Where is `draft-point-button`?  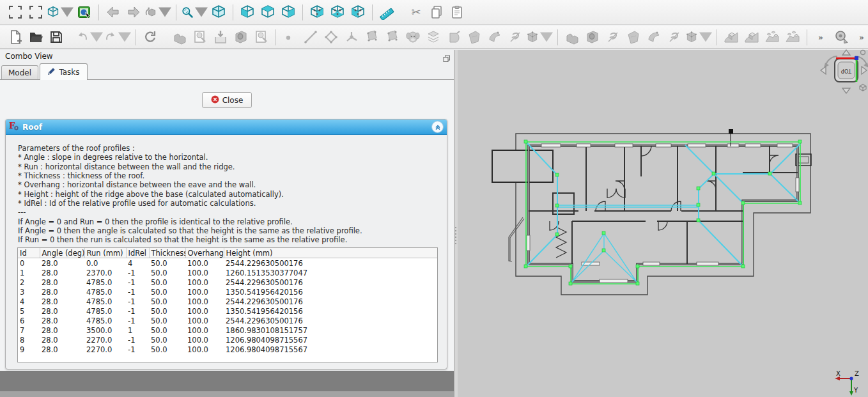
draft-point-button is located at coordinates (290, 37).